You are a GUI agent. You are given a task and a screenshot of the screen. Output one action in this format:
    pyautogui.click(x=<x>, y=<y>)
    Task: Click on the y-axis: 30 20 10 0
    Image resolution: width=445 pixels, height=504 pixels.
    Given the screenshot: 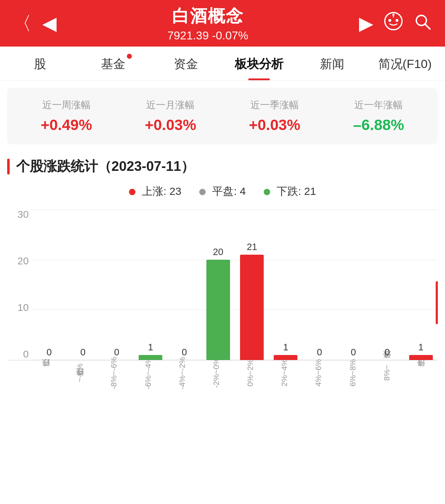 What is the action you would take?
    pyautogui.click(x=18, y=285)
    